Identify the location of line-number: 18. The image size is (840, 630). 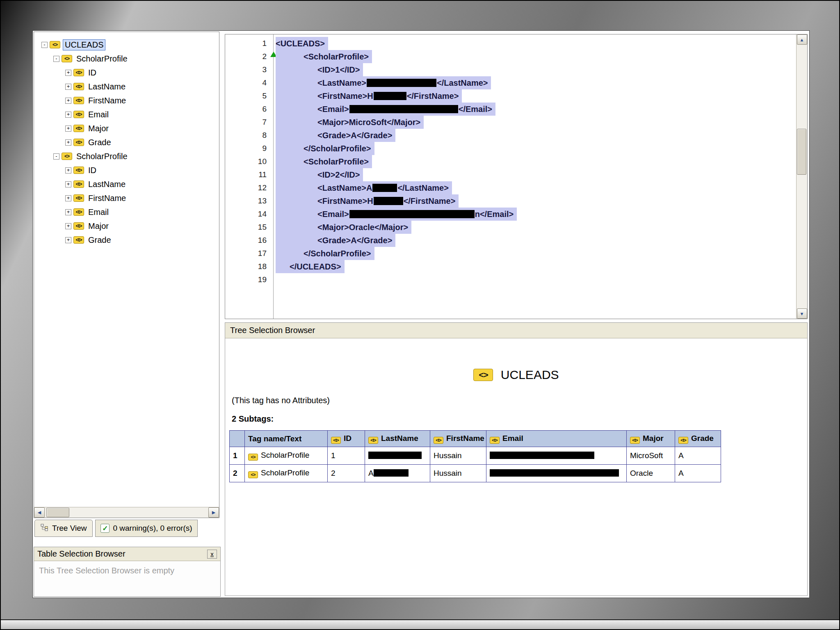
(249, 267).